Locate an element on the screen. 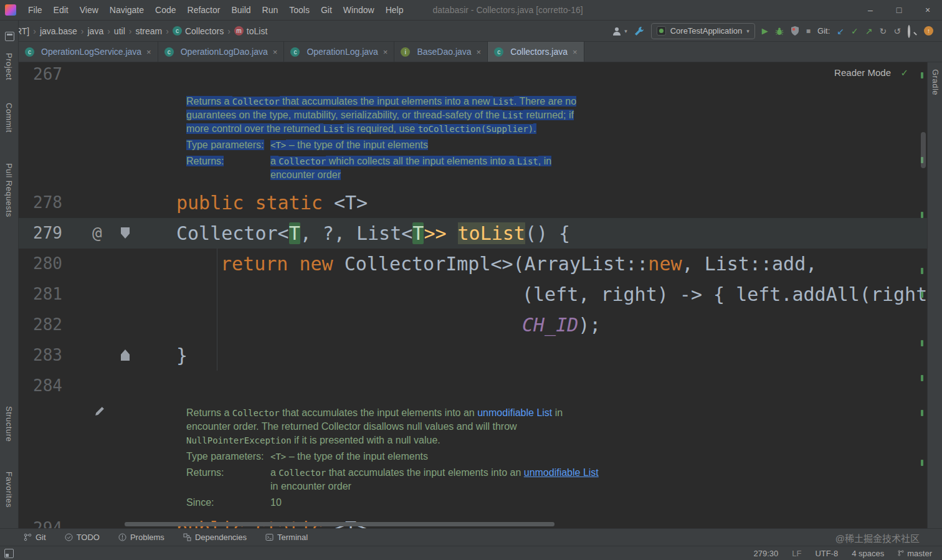 The width and height of the screenshot is (942, 560). todo-icon is located at coordinates (69, 537).